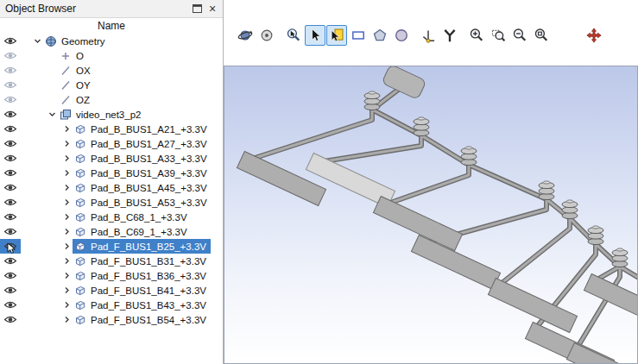  What do you see at coordinates (82, 71) in the screenshot?
I see `tree-item-label: OX` at bounding box center [82, 71].